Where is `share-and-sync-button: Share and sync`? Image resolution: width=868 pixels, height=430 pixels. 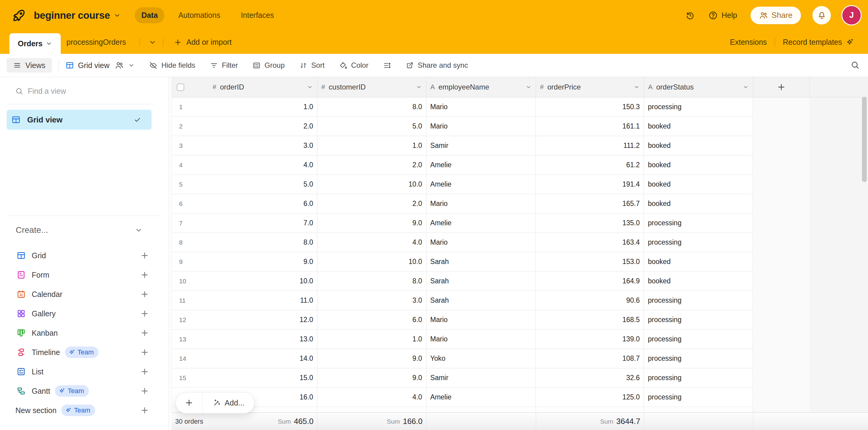 share-and-sync-button: Share and sync is located at coordinates (437, 65).